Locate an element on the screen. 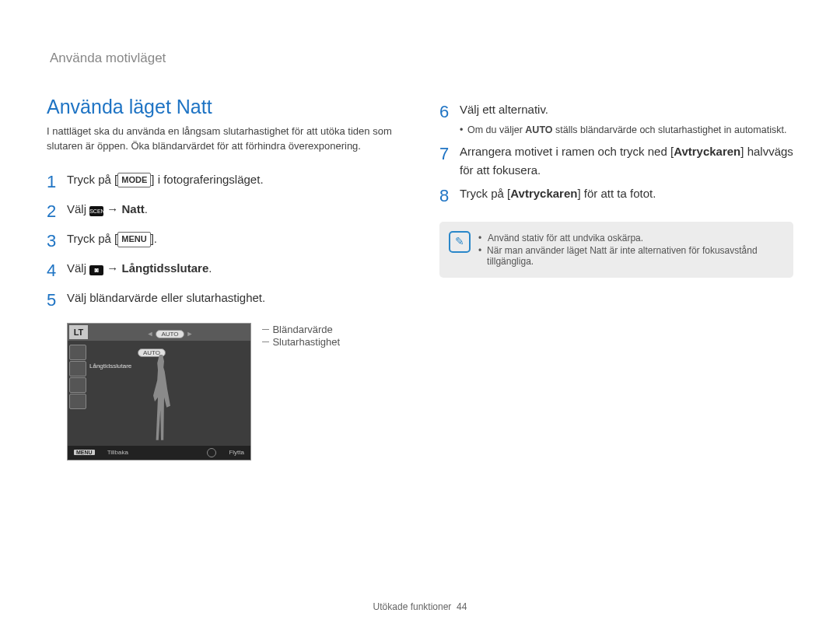  chevron-right-icon: ► is located at coordinates (190, 334).